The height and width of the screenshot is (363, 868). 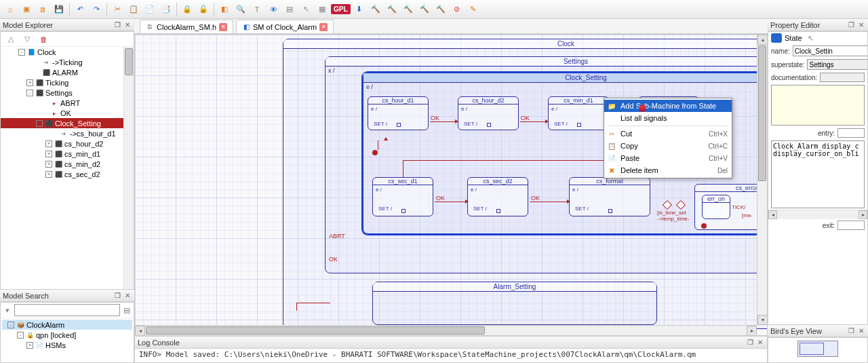 I want to click on tree-item: -⬛Clock_Setting, so click(x=67, y=123).